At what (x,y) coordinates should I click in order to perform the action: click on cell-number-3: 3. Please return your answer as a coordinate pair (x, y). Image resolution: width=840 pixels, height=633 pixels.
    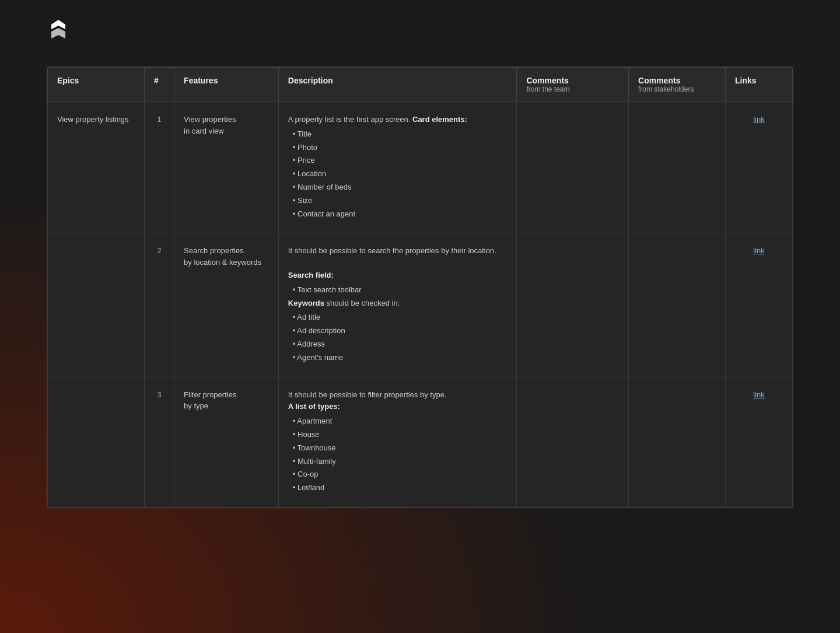
    Looking at the image, I should click on (160, 442).